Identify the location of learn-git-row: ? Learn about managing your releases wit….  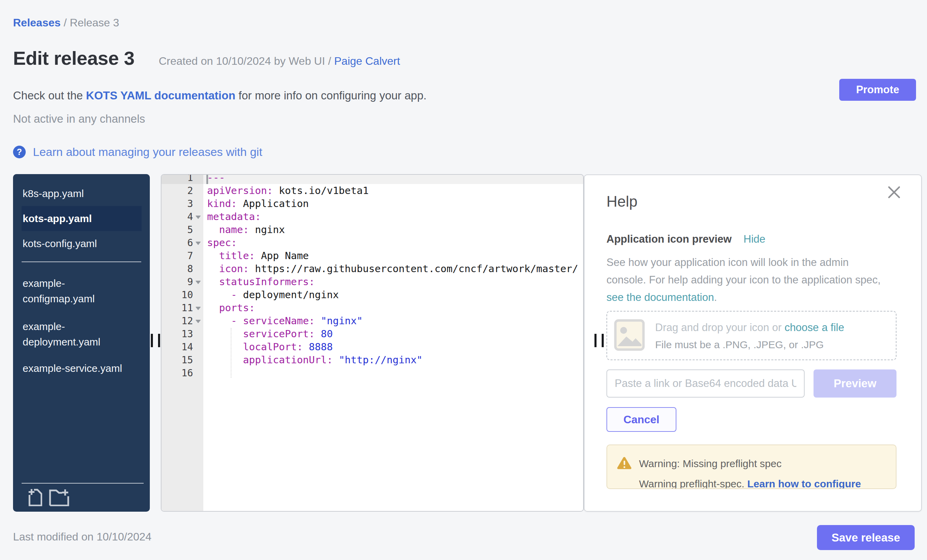
(138, 152).